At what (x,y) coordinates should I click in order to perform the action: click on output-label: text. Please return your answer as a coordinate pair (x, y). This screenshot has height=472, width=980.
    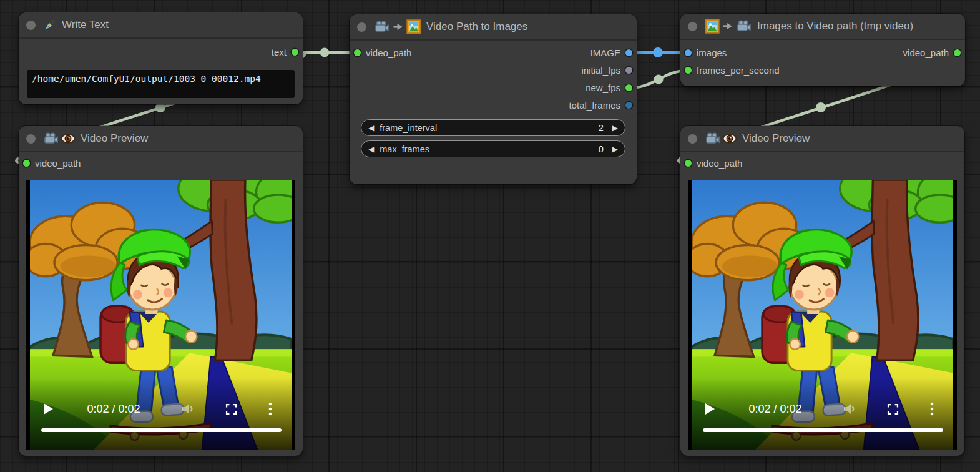
    Looking at the image, I should click on (279, 52).